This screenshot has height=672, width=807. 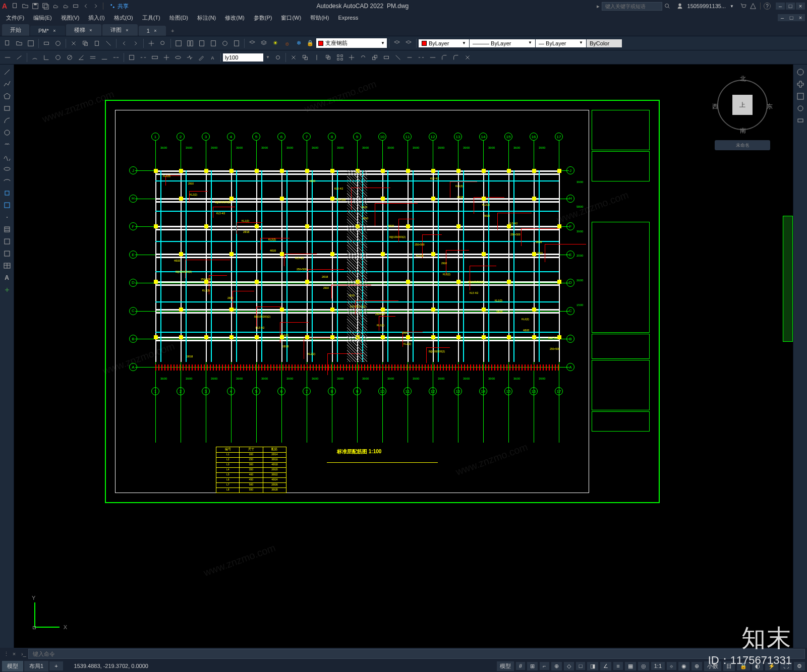 What do you see at coordinates (74, 43) in the screenshot?
I see `cut-icon` at bounding box center [74, 43].